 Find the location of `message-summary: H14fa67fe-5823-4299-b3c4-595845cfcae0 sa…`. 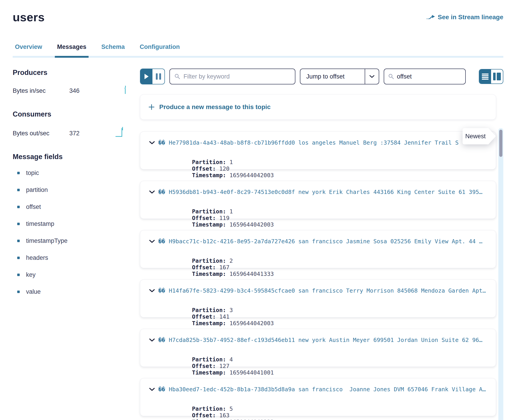

message-summary: H14fa67fe-5823-4299-b3c4-595845cfcae0 sa… is located at coordinates (327, 291).